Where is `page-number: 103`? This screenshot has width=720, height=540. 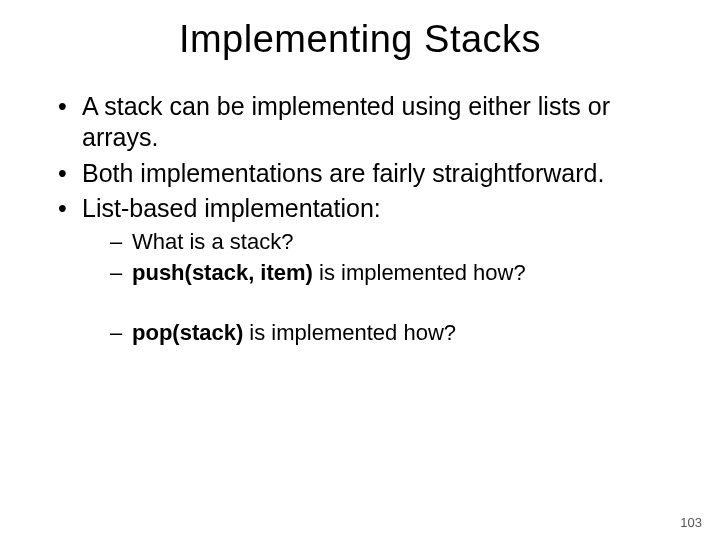 page-number: 103 is located at coordinates (691, 522).